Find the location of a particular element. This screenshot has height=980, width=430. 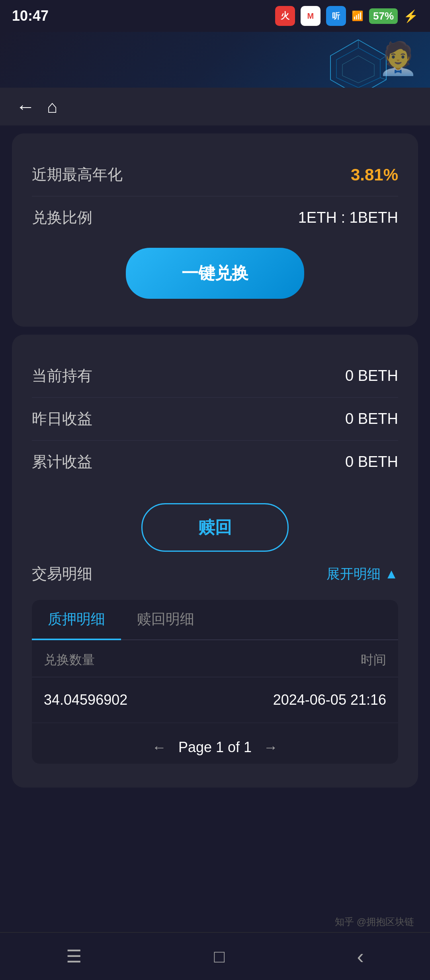

table-row: 34.04596902 2024-06-05 21:16 is located at coordinates (215, 700).